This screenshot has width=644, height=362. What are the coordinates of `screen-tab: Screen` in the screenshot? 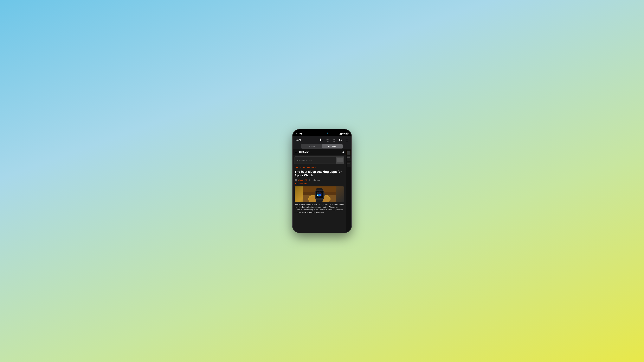 It's located at (312, 146).